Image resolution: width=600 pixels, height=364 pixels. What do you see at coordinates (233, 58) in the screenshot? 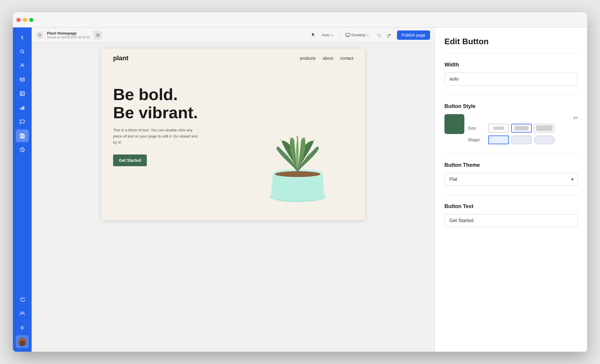
I see `page-nav: plant products about contact` at bounding box center [233, 58].